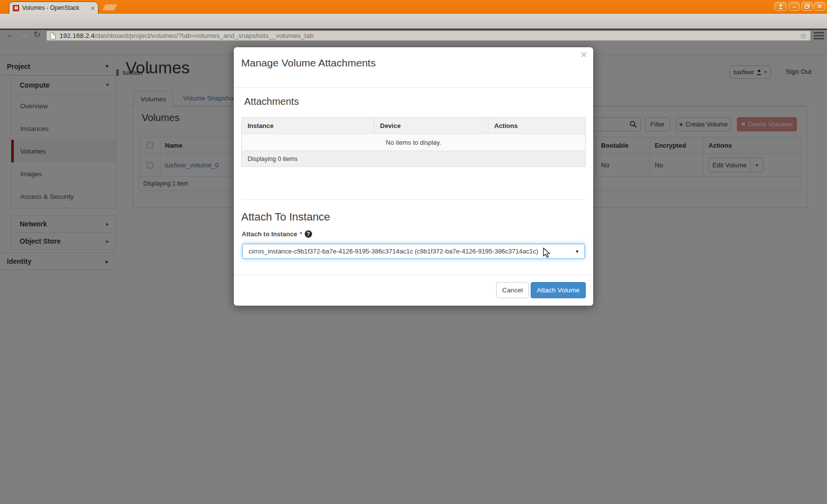 The height and width of the screenshot is (504, 827). I want to click on restore-icon, so click(807, 6).